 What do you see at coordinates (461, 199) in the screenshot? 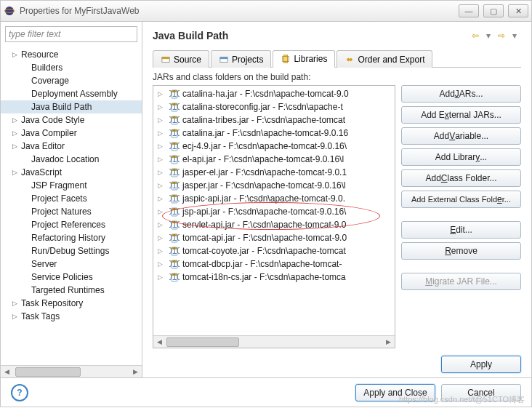
I see `add-external-class-folder-button: Add External Class Folder...` at bounding box center [461, 199].